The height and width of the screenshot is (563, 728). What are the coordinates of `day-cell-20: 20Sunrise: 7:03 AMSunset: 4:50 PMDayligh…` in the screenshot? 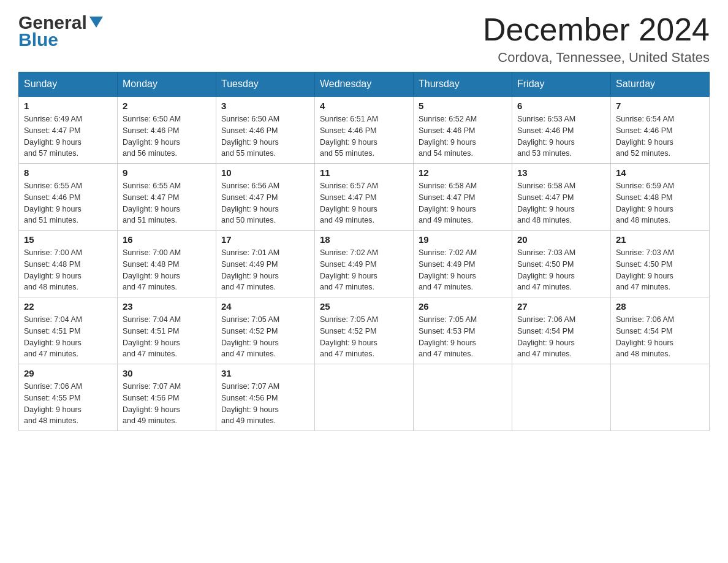 It's located at (561, 264).